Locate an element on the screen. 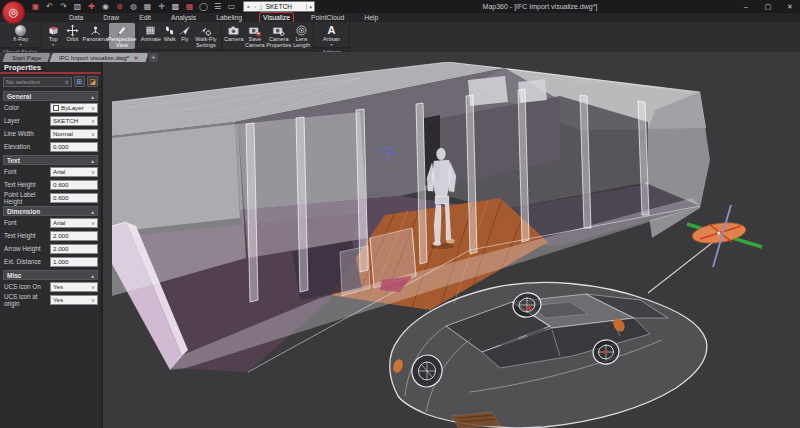  ucs-icon-on-select: Yes ∨ is located at coordinates (74, 287).